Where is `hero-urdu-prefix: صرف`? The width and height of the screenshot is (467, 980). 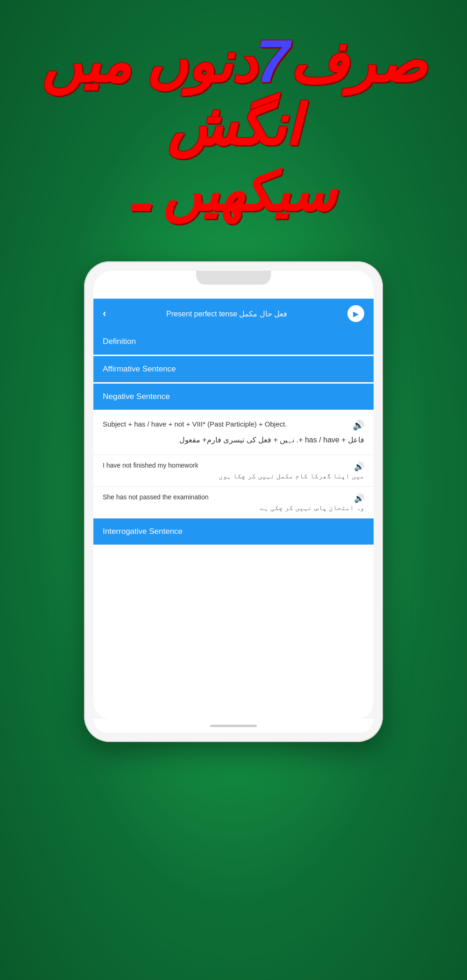 hero-urdu-prefix: صرف is located at coordinates (358, 63).